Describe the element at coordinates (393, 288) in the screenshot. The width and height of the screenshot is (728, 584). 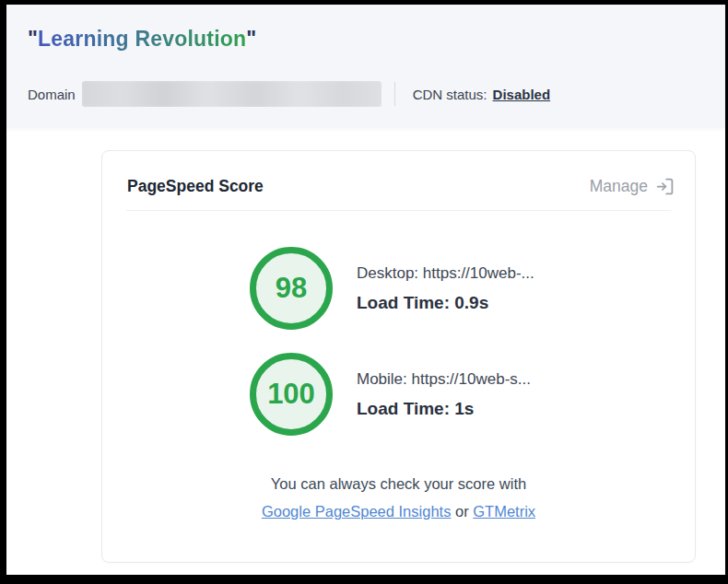
I see `desktop-score-row: 98 Desktop: https://10web-... Load Time:…` at that location.